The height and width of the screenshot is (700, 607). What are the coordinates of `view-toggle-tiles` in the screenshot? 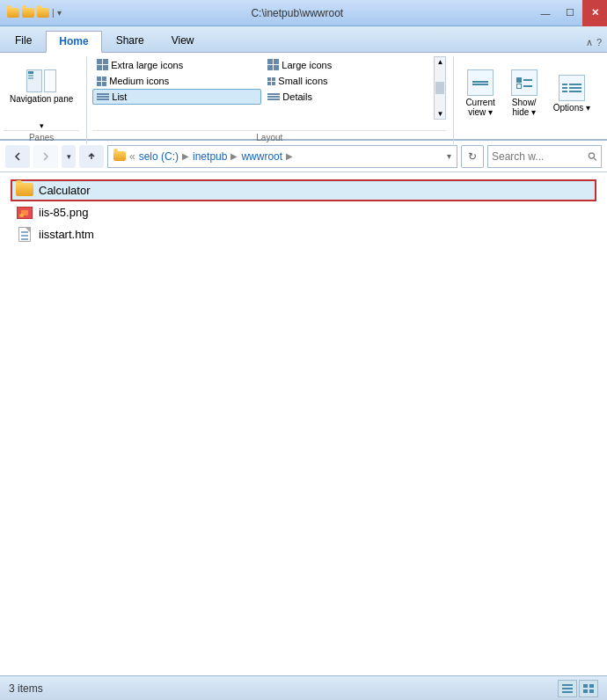 It's located at (589, 689).